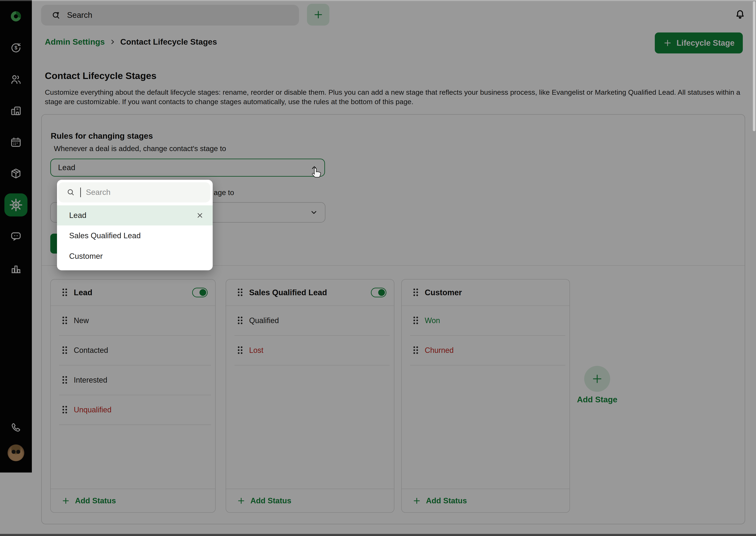 This screenshot has height=536, width=756. I want to click on dropdown-search-field, so click(134, 192).